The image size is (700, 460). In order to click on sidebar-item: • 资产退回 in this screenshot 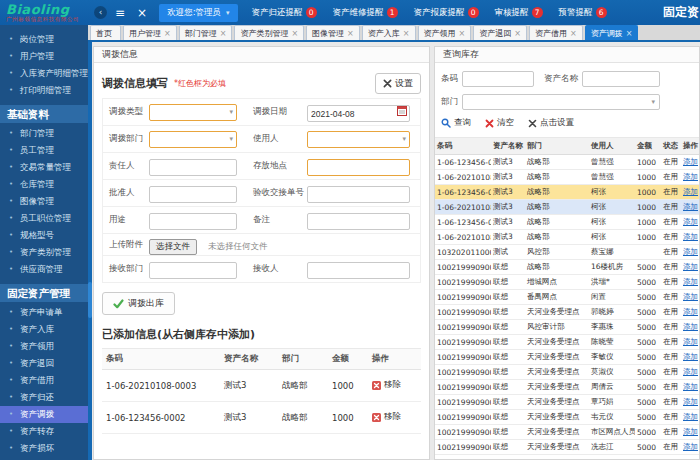, I will do `click(44, 364)`.